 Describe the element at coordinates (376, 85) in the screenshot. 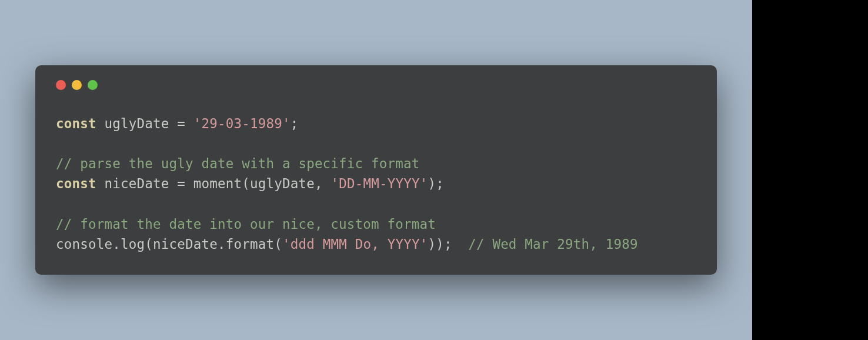

I see `window-traffic-lights` at that location.